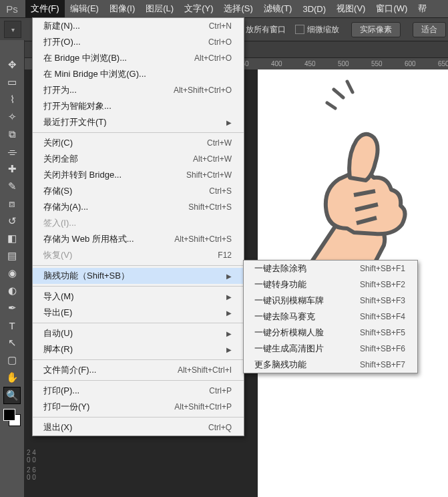 The width and height of the screenshot is (448, 497). I want to click on submenu-item: 更多脑残功能Shift+SB+F7, so click(330, 365).